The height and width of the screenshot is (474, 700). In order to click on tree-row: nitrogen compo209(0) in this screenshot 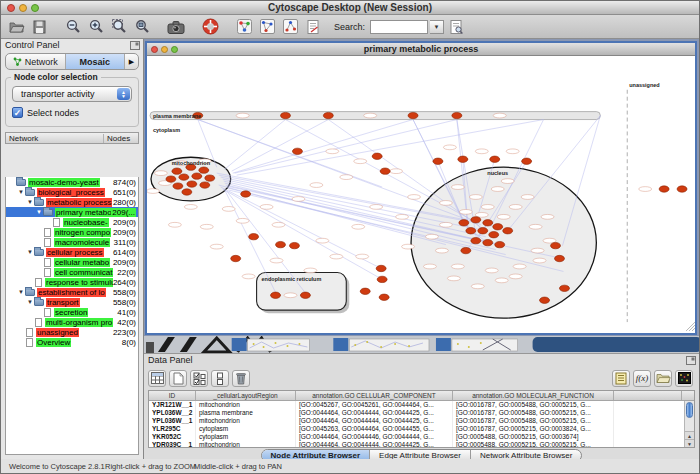, I will do `click(72, 232)`.